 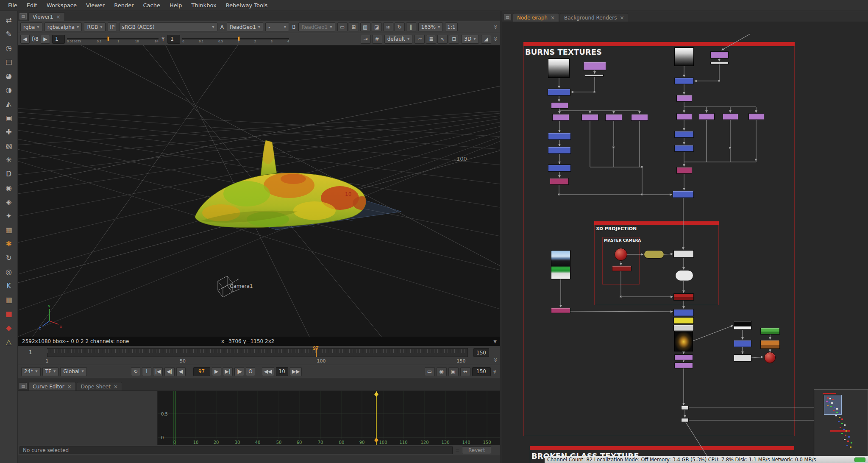 What do you see at coordinates (594, 75) in the screenshot?
I see `dag-node-dotbar-a` at bounding box center [594, 75].